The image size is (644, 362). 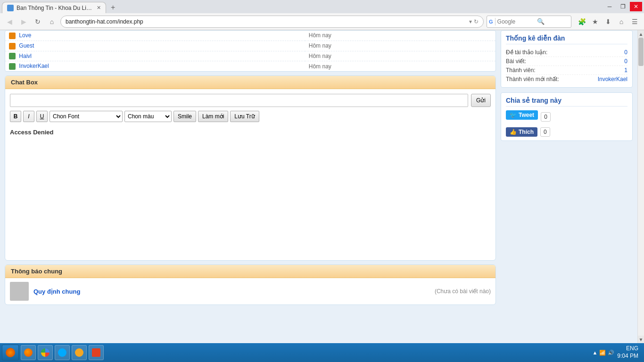 What do you see at coordinates (250, 116) in the screenshot?
I see `format-row: B I U Chon Font Chon màu Smile L` at bounding box center [250, 116].